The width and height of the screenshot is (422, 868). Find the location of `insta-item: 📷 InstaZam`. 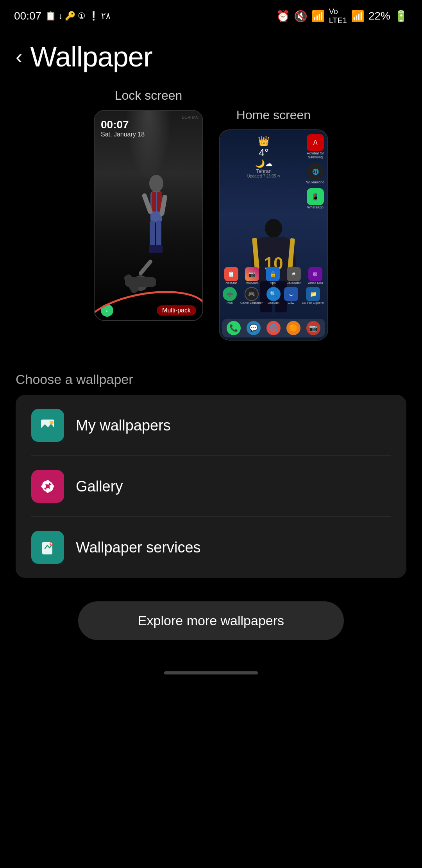

insta-item: 📷 InstaZam is located at coordinates (252, 276).